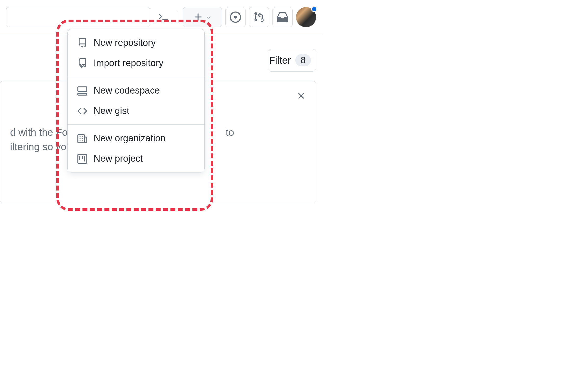 The width and height of the screenshot is (579, 392). I want to click on dropdown-section: New organization New project, so click(136, 148).